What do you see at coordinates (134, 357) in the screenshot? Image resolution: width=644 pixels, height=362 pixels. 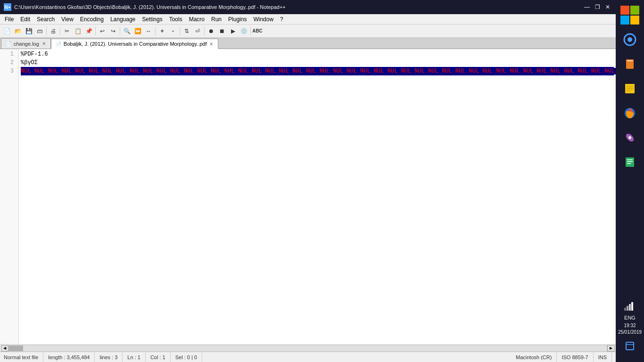 I see `ln-label: Ln : 1` at bounding box center [134, 357].